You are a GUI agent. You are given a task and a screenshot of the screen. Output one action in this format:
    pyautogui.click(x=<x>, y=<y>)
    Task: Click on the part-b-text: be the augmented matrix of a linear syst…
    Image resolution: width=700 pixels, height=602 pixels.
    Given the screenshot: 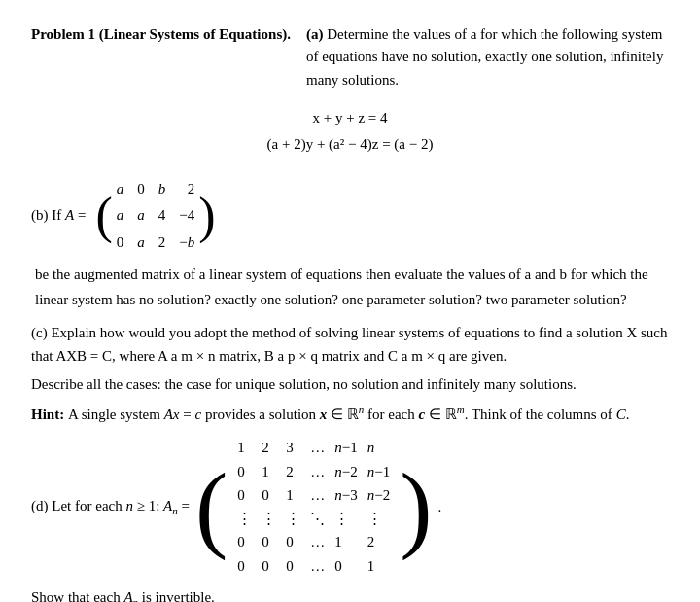 What is the action you would take?
    pyautogui.click(x=352, y=288)
    